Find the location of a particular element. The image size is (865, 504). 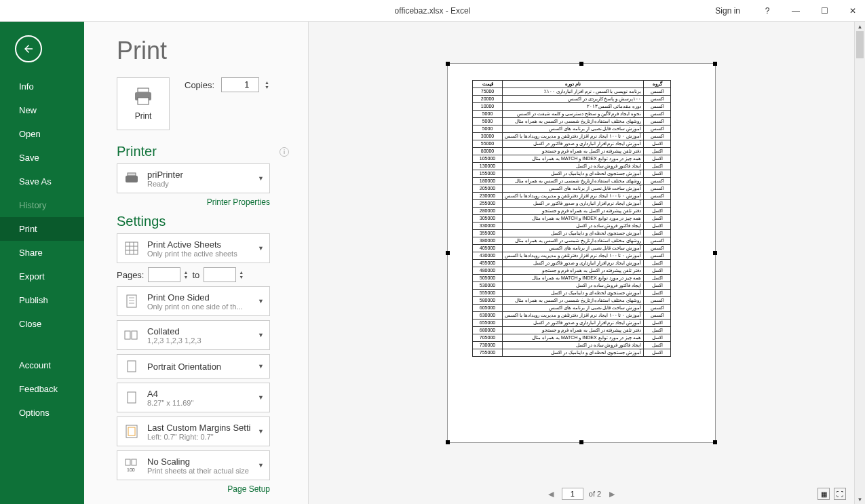

sides-select: Print One SidedOnly print on one side of… is located at coordinates (193, 301).